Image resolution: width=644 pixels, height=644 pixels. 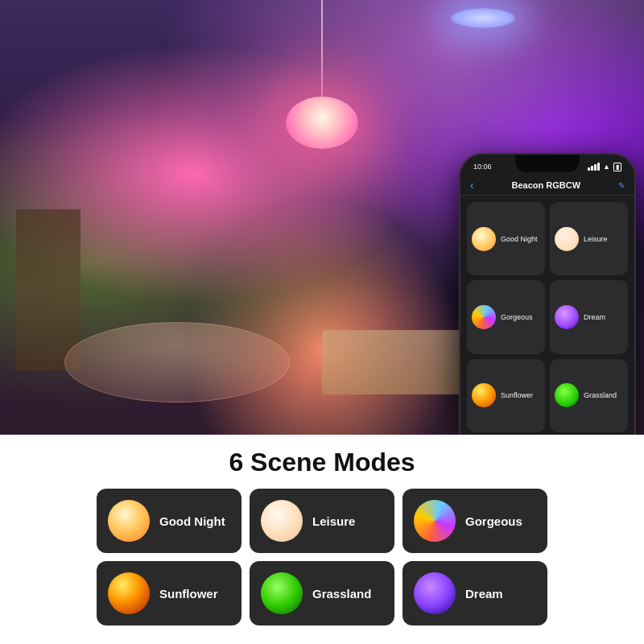 What do you see at coordinates (188, 594) in the screenshot?
I see `scene-name: Sunflower` at bounding box center [188, 594].